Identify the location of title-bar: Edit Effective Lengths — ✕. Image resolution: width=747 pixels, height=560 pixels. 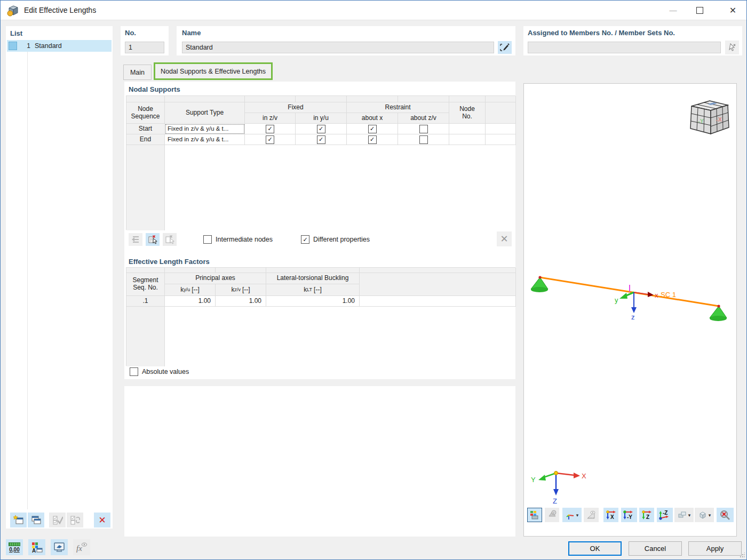
(374, 11).